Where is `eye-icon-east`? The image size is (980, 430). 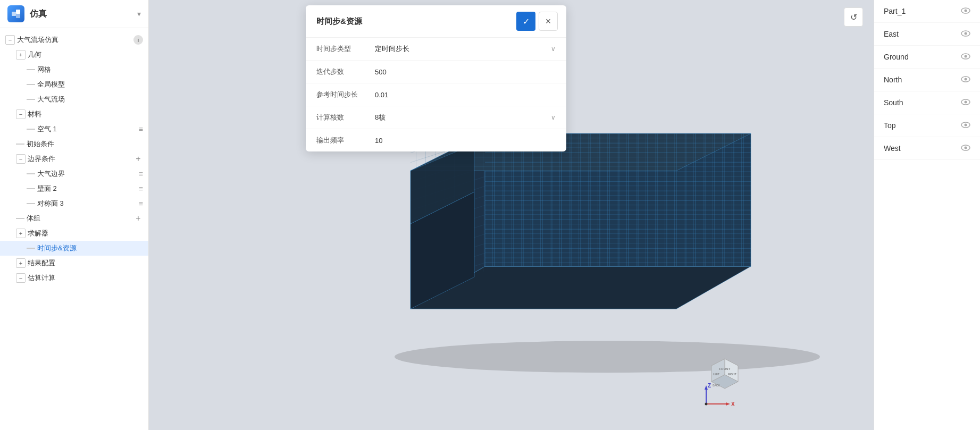 eye-icon-east is located at coordinates (966, 34).